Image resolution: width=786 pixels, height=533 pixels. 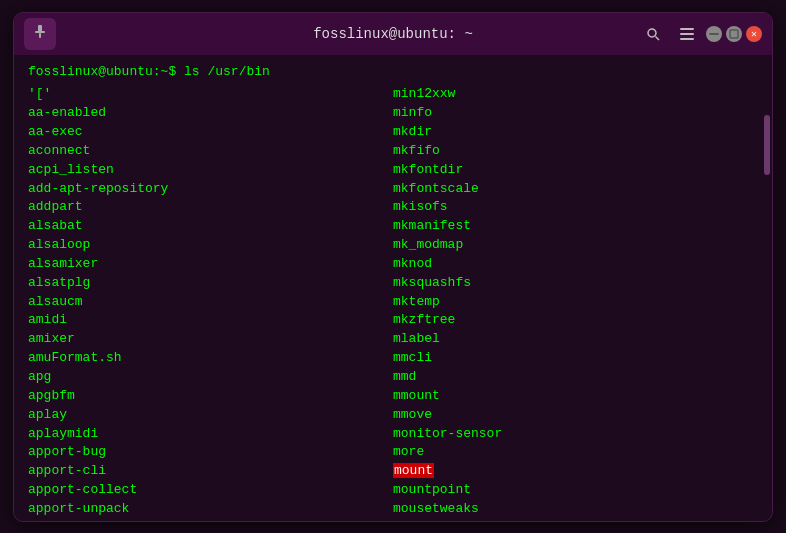 I want to click on list-item: mlabel, so click(x=576, y=340).